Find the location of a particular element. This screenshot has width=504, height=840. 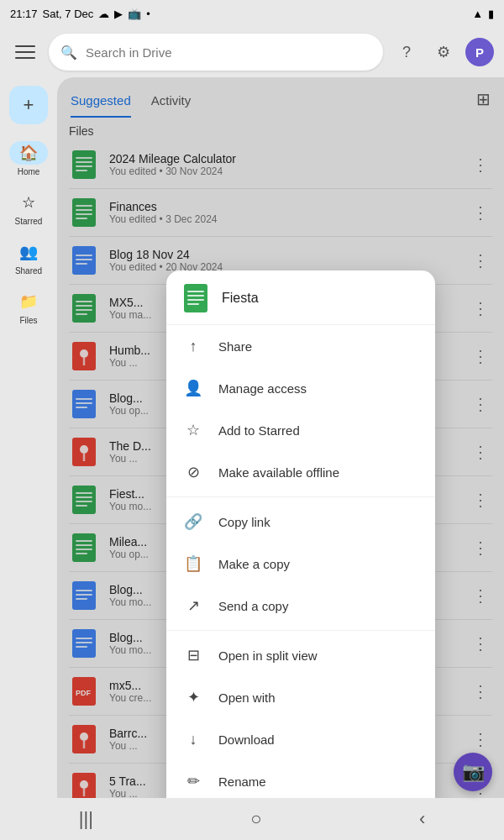

search-input is located at coordinates (228, 52).